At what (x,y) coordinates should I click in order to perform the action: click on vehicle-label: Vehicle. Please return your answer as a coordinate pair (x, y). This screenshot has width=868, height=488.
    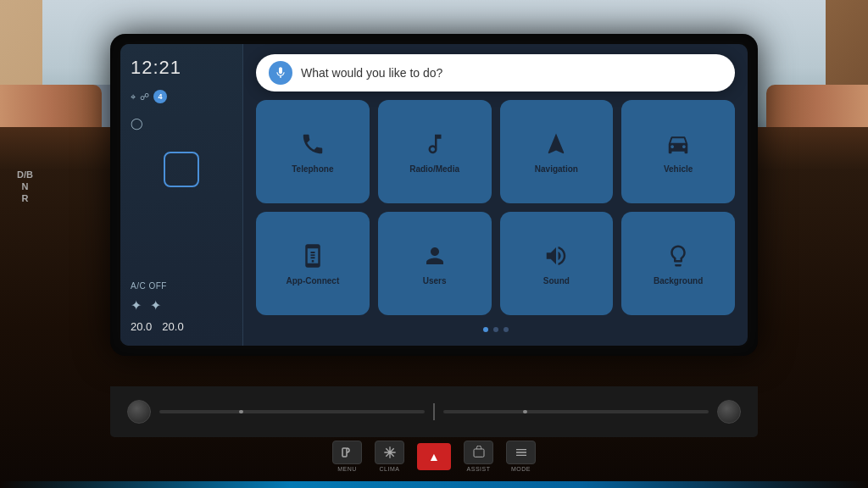
    Looking at the image, I should click on (678, 169).